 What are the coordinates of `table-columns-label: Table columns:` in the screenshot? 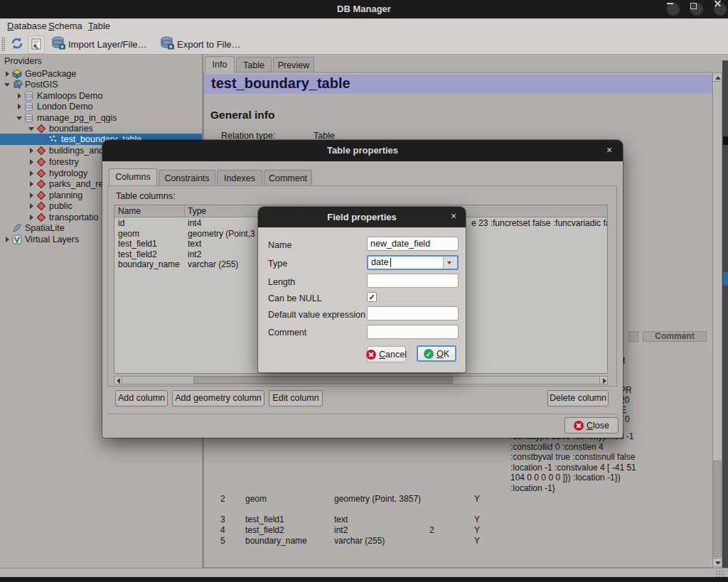 It's located at (145, 196).